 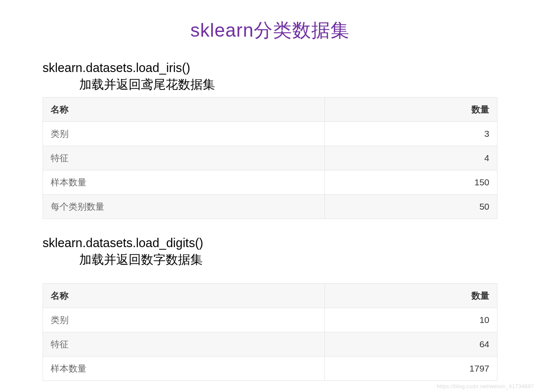 What do you see at coordinates (270, 134) in the screenshot?
I see `table-row: 类别 3` at bounding box center [270, 134].